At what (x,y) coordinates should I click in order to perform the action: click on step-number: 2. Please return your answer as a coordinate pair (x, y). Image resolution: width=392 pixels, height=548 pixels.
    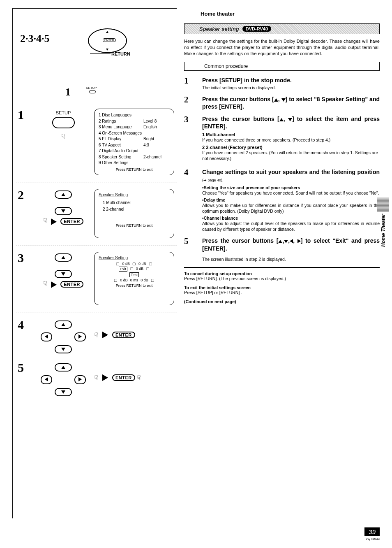
    Looking at the image, I should click on (193, 103).